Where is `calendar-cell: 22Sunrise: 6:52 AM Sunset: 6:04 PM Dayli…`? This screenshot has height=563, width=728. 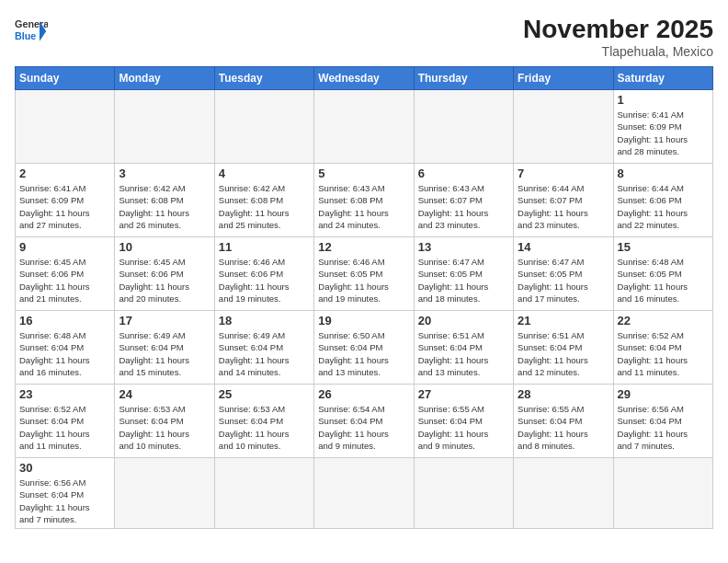
calendar-cell: 22Sunrise: 6:52 AM Sunset: 6:04 PM Dayli… is located at coordinates (663, 348).